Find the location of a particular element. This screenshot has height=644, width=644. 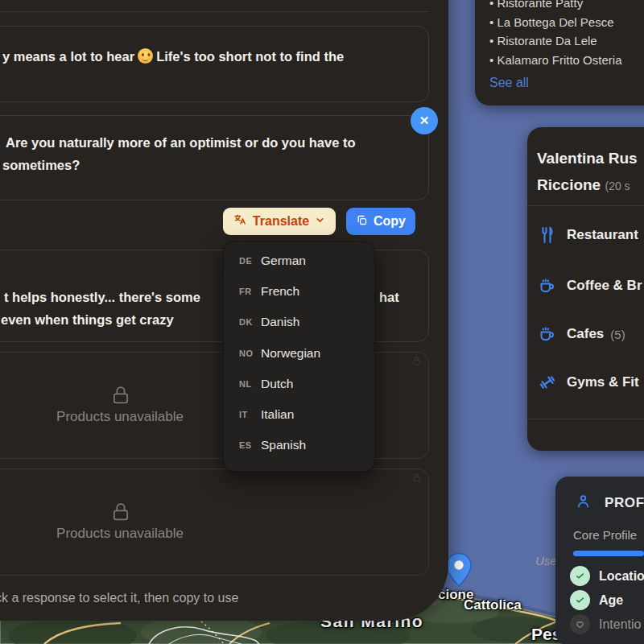

language-option-spanish: ES Spanish is located at coordinates (299, 445).